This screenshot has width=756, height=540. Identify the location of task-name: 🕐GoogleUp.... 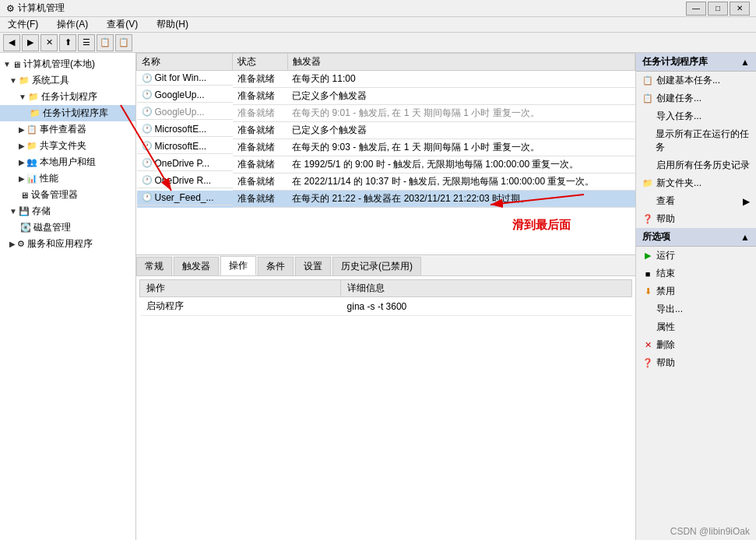
(185, 112).